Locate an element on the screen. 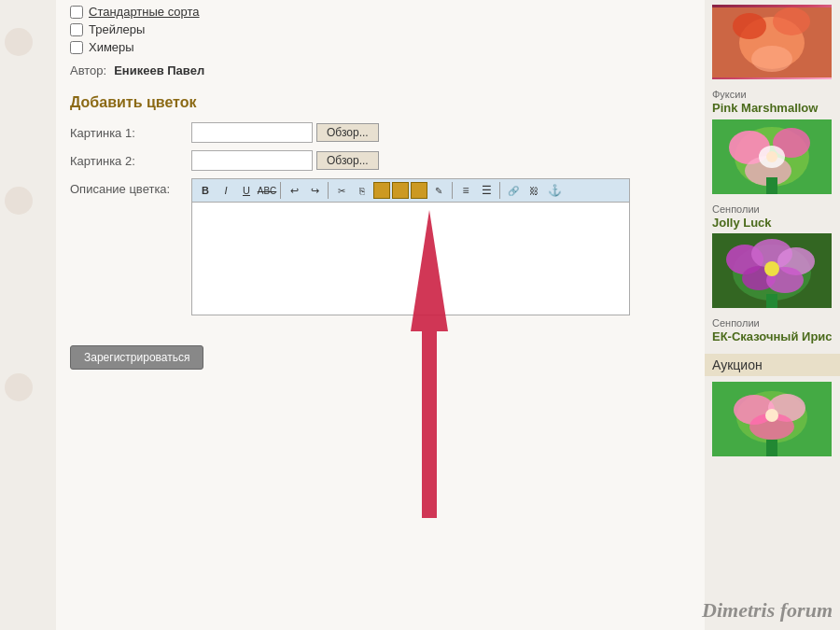 The image size is (840, 630). checkbox-standard-label: Стандартные сорта is located at coordinates (144, 11).